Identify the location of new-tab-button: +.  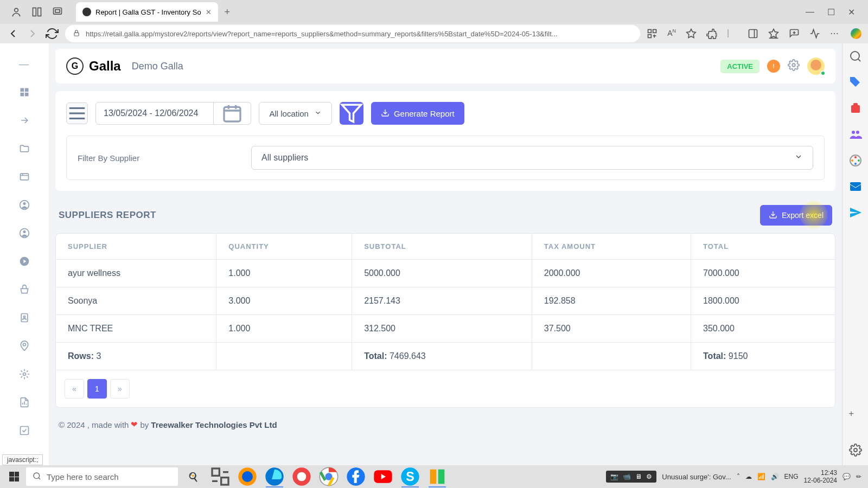
(228, 12).